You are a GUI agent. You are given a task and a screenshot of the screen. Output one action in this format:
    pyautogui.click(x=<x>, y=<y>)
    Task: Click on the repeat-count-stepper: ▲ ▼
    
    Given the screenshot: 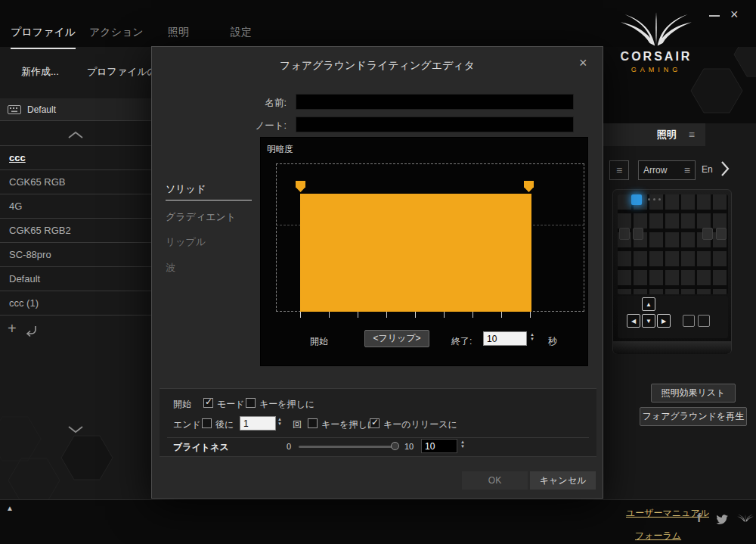 What is the action you would take?
    pyautogui.click(x=280, y=422)
    